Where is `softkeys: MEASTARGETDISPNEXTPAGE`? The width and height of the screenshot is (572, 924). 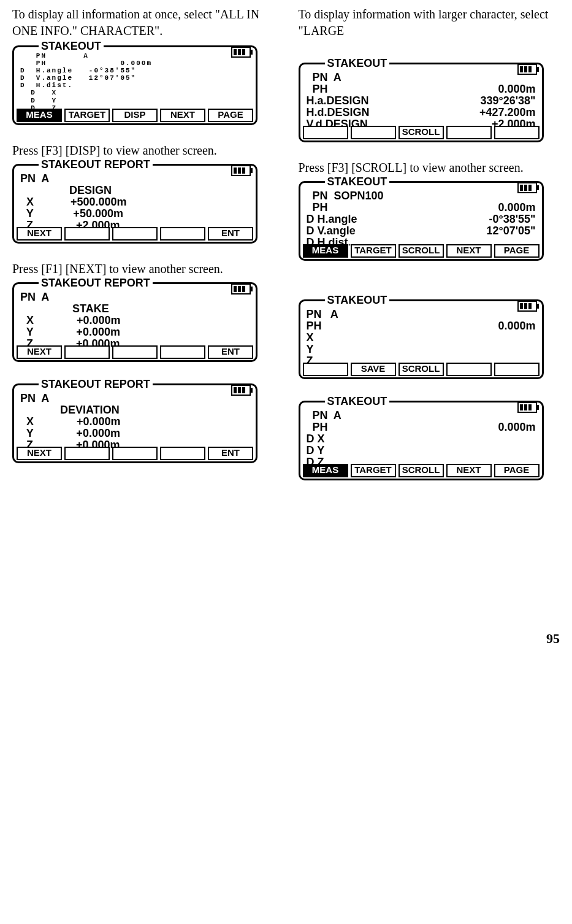 softkeys: MEASTARGETDISPNEXTPAGE is located at coordinates (135, 115).